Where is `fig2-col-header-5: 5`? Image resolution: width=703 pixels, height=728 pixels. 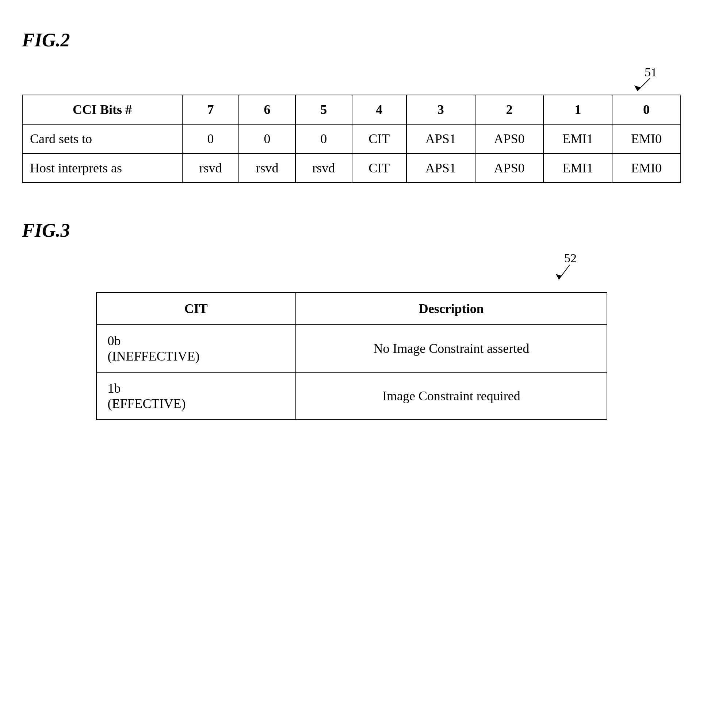 fig2-col-header-5: 5 is located at coordinates (324, 110).